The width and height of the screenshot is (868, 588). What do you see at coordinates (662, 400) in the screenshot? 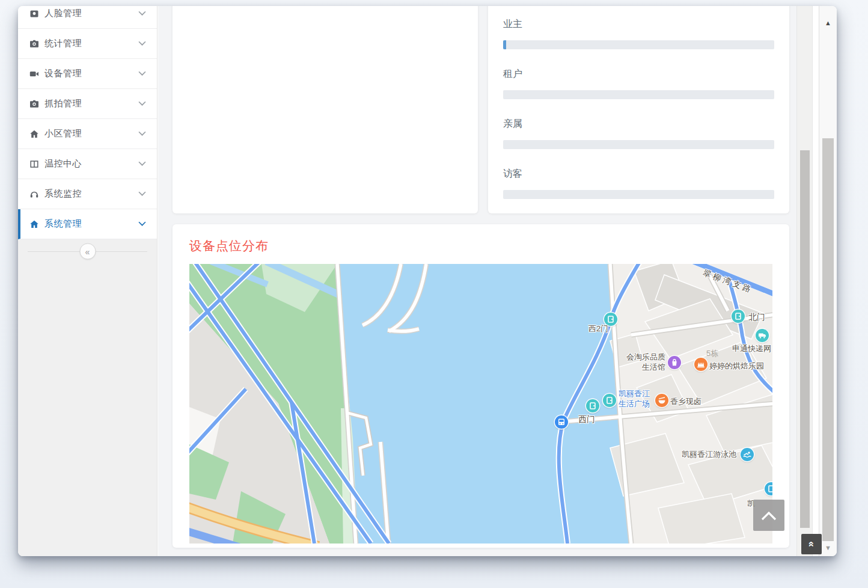
I see `map-marker-braised-food` at bounding box center [662, 400].